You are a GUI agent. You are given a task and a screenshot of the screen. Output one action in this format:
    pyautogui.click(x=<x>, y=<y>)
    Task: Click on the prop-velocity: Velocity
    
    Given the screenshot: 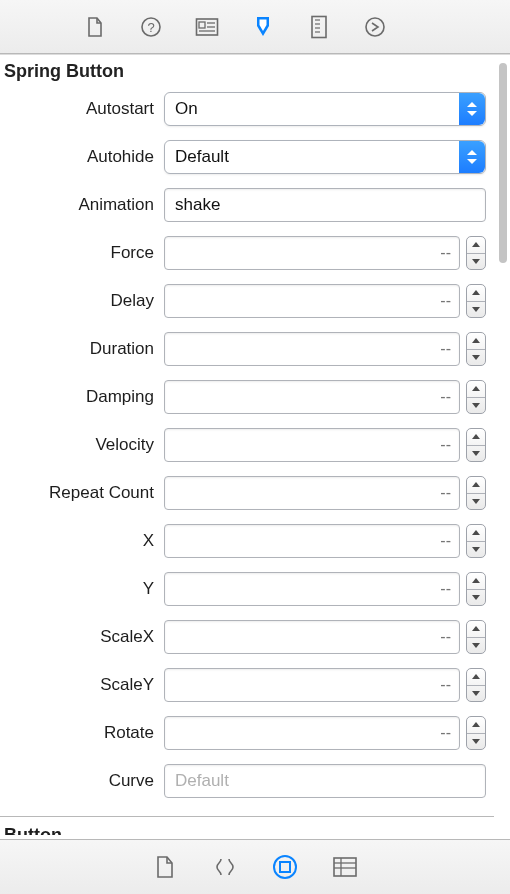 What is the action you would take?
    pyautogui.click(x=247, y=445)
    